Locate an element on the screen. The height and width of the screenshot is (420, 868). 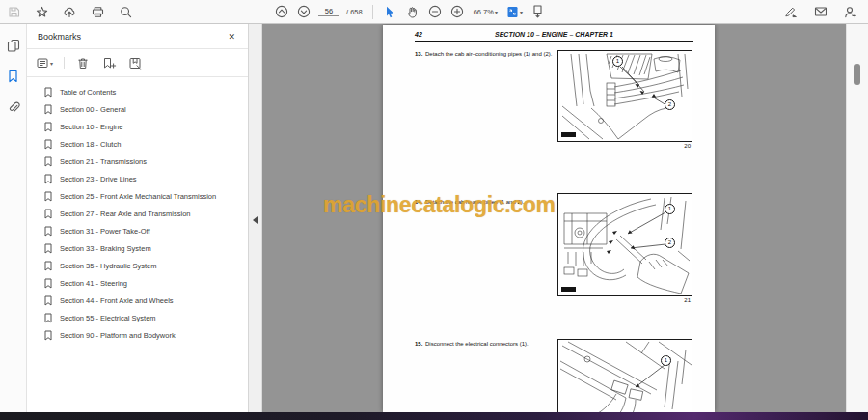
bookmark-item-label: Section 00 - General is located at coordinates (93, 110).